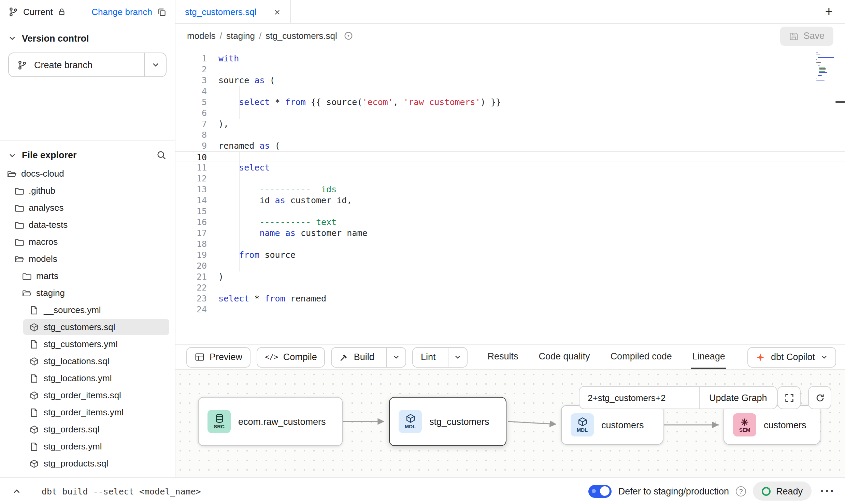 The image size is (845, 504). I want to click on lineage-node-src-ecom-raw-customers: SRCecom.raw_customers, so click(270, 421).